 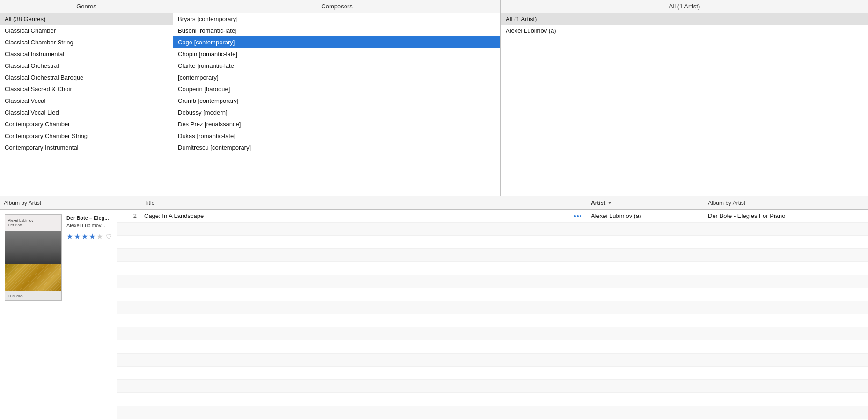 What do you see at coordinates (33, 247) in the screenshot?
I see `cover-top-image` at bounding box center [33, 247].